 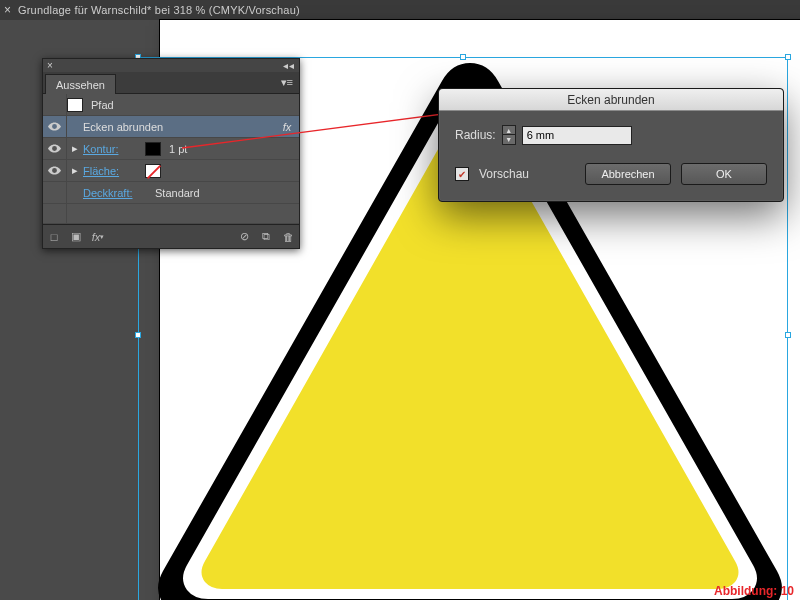 I want to click on opacity-value: Standard, so click(x=227, y=193).